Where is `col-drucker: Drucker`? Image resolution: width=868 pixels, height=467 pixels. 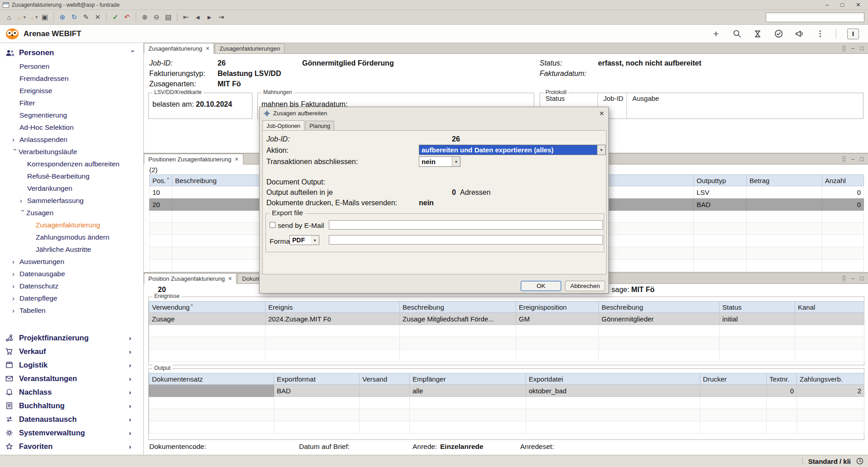
col-drucker: Drucker is located at coordinates (734, 379).